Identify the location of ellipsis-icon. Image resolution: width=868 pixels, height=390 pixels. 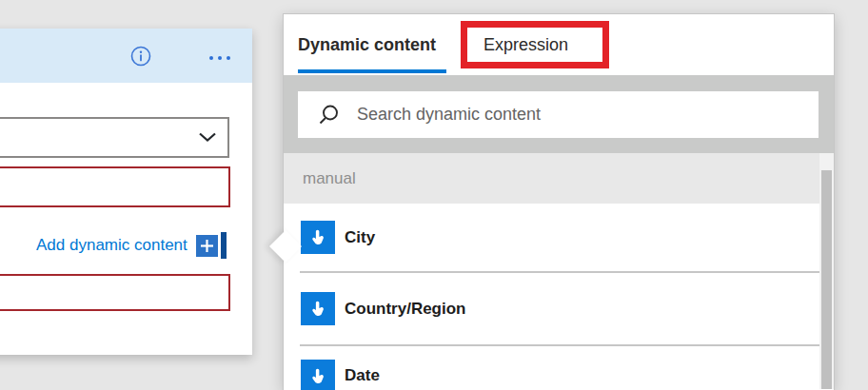
(220, 58).